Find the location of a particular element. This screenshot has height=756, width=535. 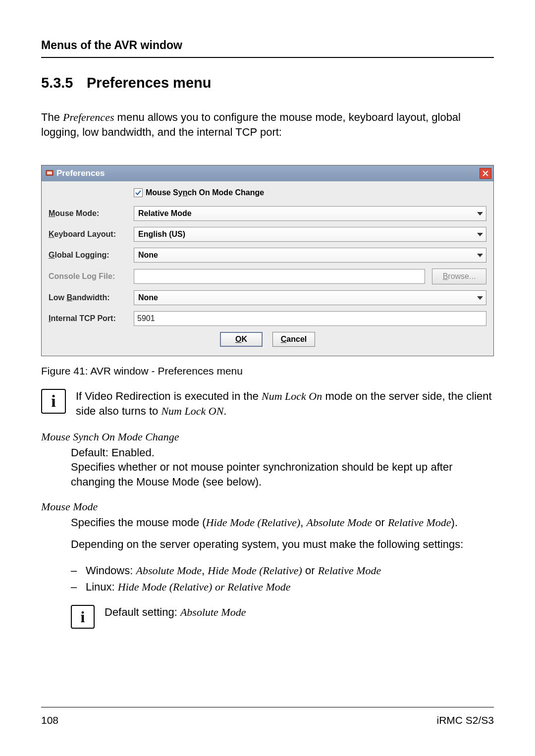

keyboard-layout-label: Keyboard Layout: is located at coordinates (91, 234).